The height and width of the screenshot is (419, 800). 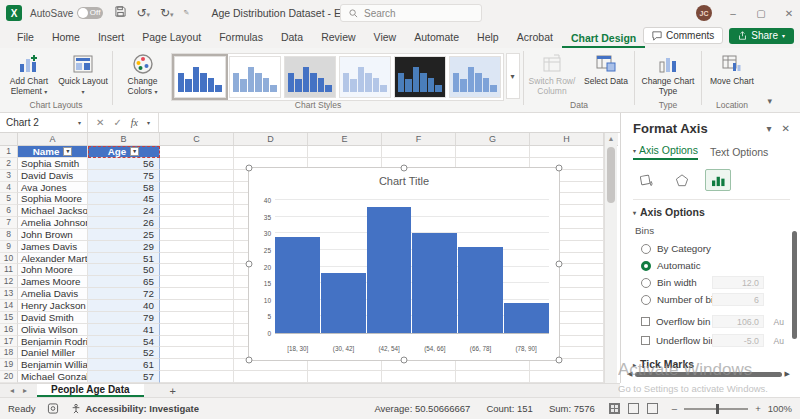 What do you see at coordinates (124, 139) in the screenshot?
I see `column-header-b: B` at bounding box center [124, 139].